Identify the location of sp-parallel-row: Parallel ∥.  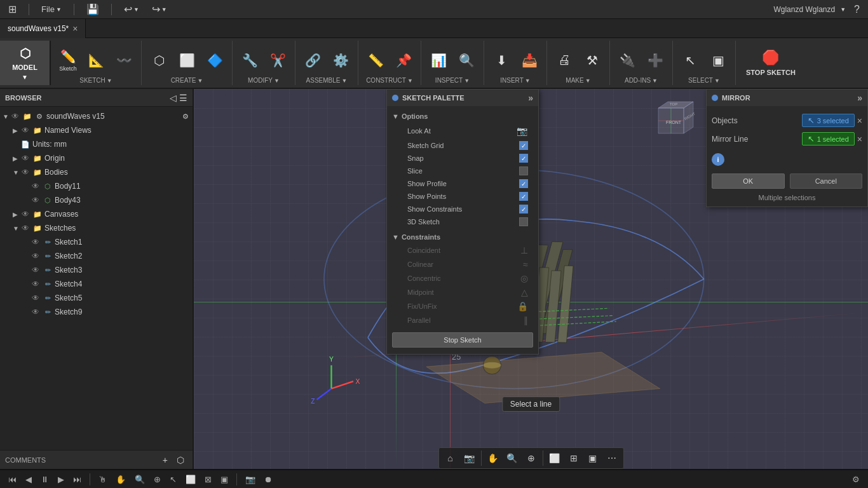
(463, 320).